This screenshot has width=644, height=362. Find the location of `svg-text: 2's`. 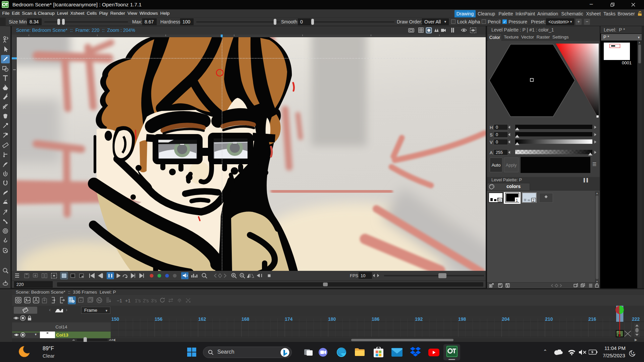

svg-text: 2's is located at coordinates (146, 301).